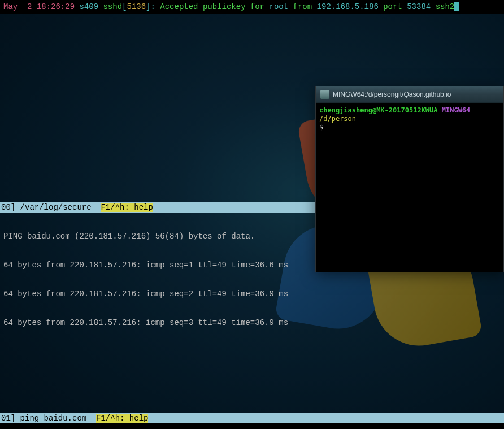 The height and width of the screenshot is (429, 504). What do you see at coordinates (89, 7) in the screenshot?
I see `log-host: s409` at bounding box center [89, 7].